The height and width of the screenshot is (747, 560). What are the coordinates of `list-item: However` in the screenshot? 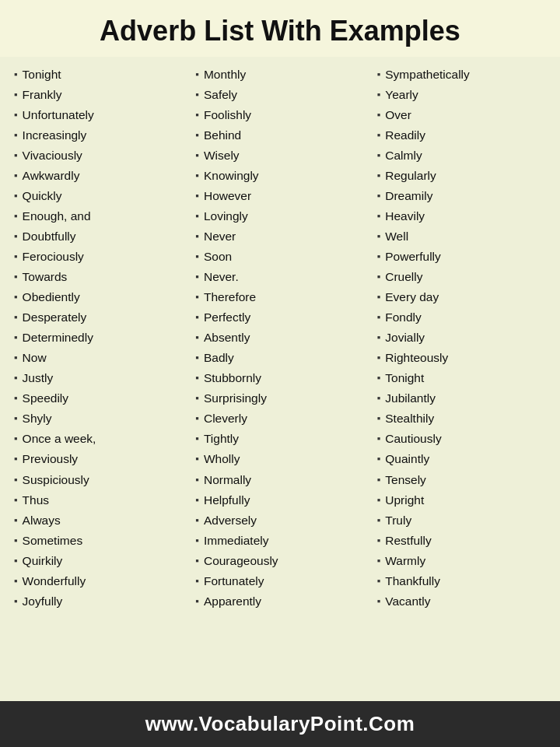 It's located at (280, 196).